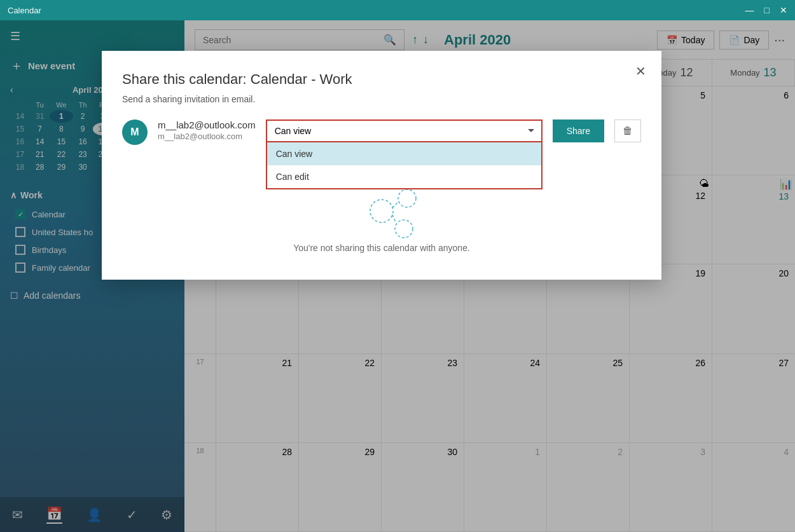 This screenshot has height=532, width=795. Describe the element at coordinates (784, 10) in the screenshot. I see `close-button: ✕` at that location.